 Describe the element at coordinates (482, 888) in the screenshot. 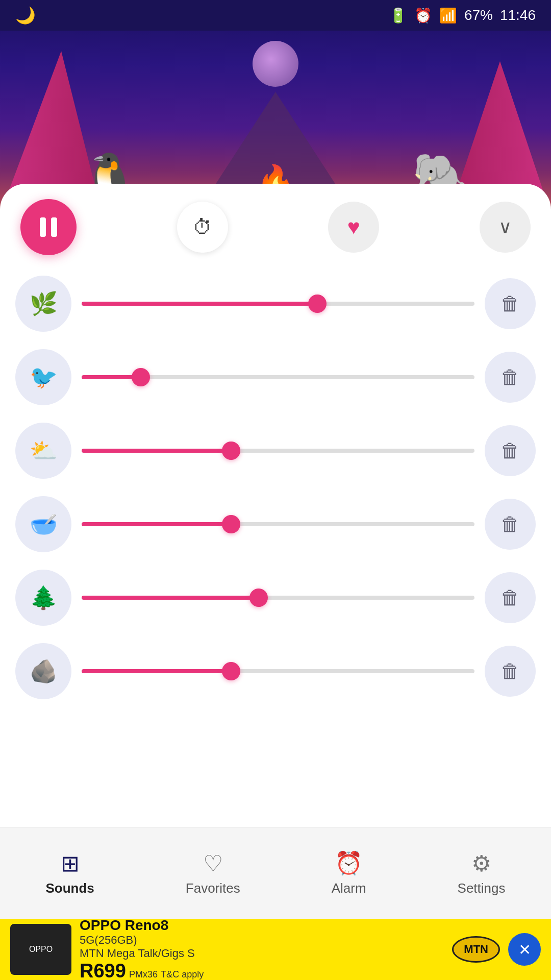

I see `settings-label: Settings` at that location.